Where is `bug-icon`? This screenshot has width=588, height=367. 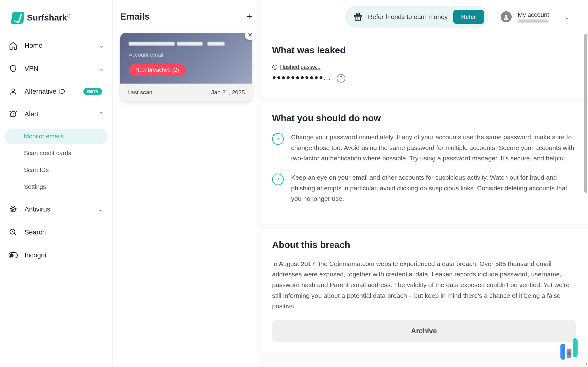 bug-icon is located at coordinates (13, 209).